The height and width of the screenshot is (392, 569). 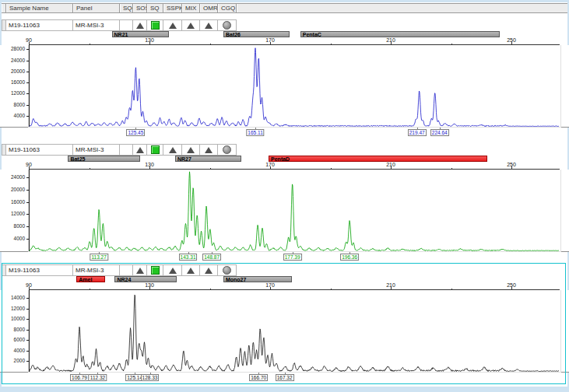 I want to click on allele-size-label: 224.64, so click(x=440, y=132).